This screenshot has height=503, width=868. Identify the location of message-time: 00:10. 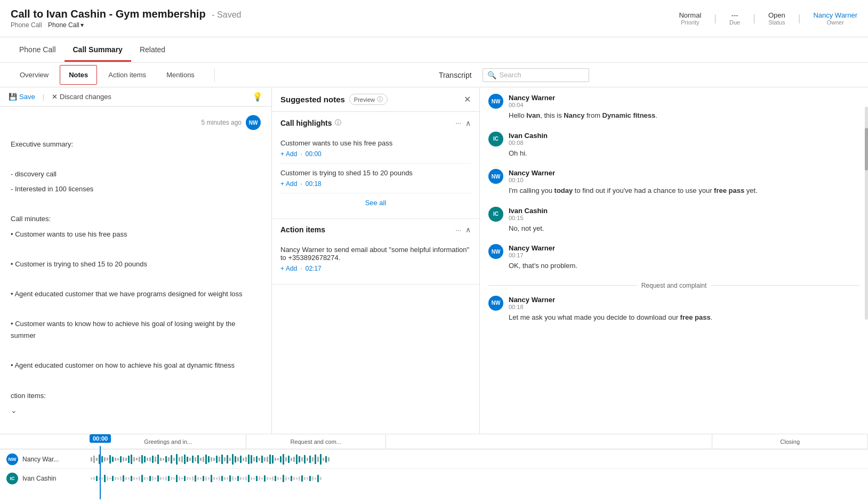
(684, 180).